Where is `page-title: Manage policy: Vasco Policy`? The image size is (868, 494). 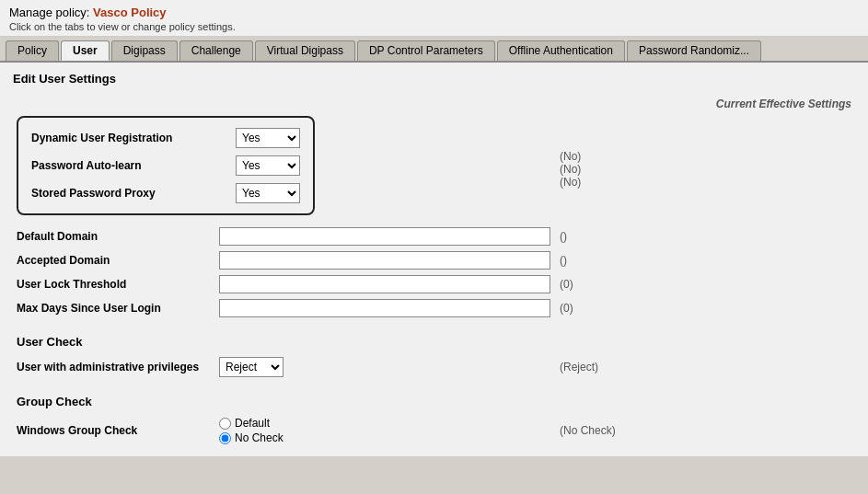
page-title: Manage policy: Vasco Policy is located at coordinates (434, 13).